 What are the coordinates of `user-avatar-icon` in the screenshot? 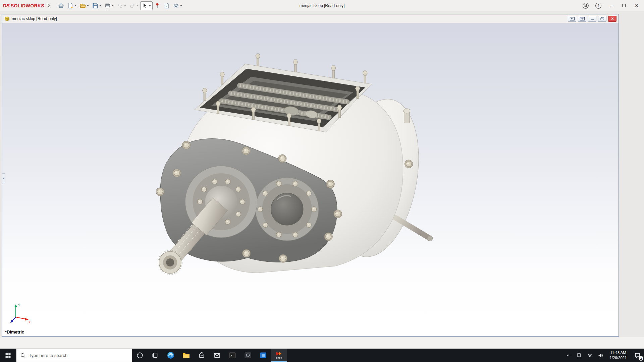 It's located at (586, 6).